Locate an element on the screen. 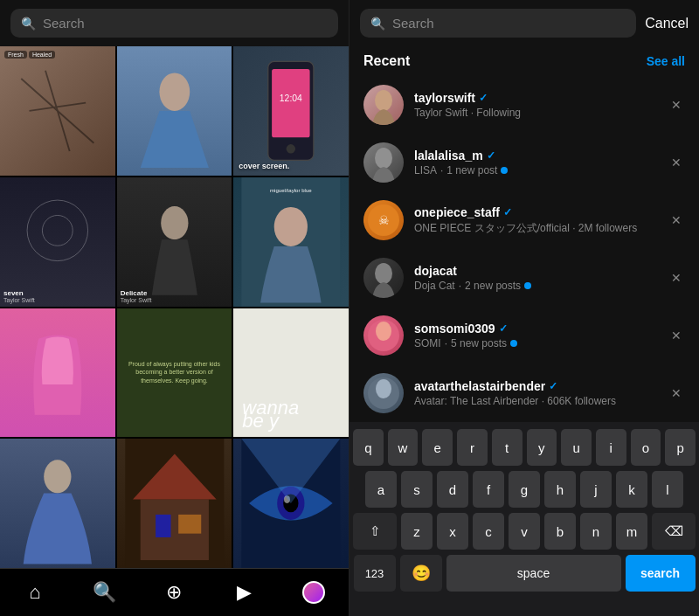 Image resolution: width=699 pixels, height=616 pixels. grid-cell-5: Delicate Taylor Swift is located at coordinates (175, 242).